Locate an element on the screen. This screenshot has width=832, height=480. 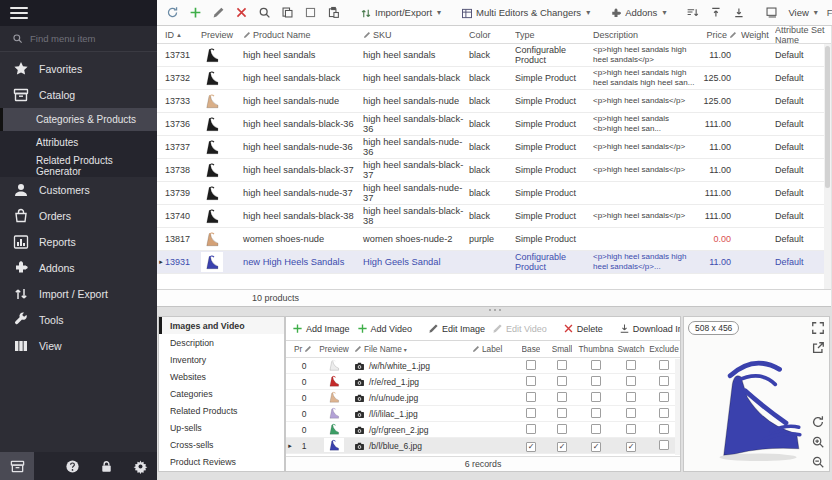
sidebar-item-orders: Orders is located at coordinates (78, 216).